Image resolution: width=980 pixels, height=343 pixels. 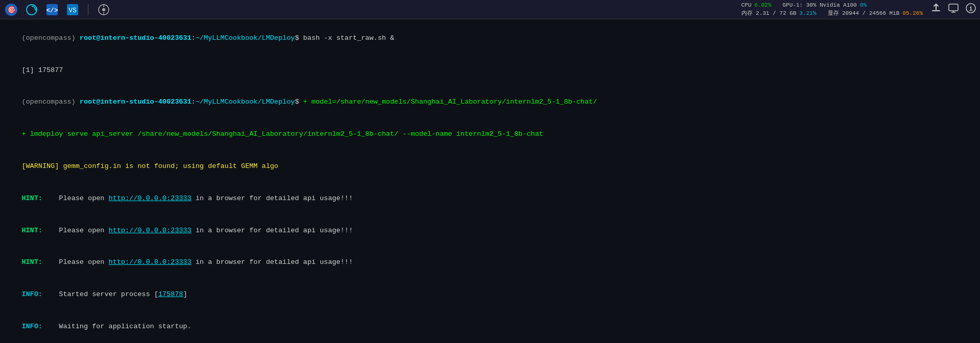 I want to click on monitor-icon, so click(x=953, y=9).